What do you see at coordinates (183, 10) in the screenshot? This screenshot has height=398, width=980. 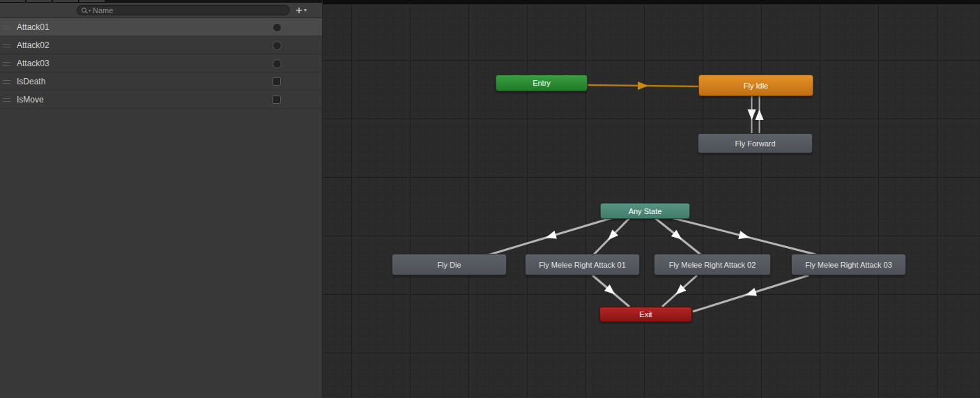 I see `parameter-search-field: ▾` at bounding box center [183, 10].